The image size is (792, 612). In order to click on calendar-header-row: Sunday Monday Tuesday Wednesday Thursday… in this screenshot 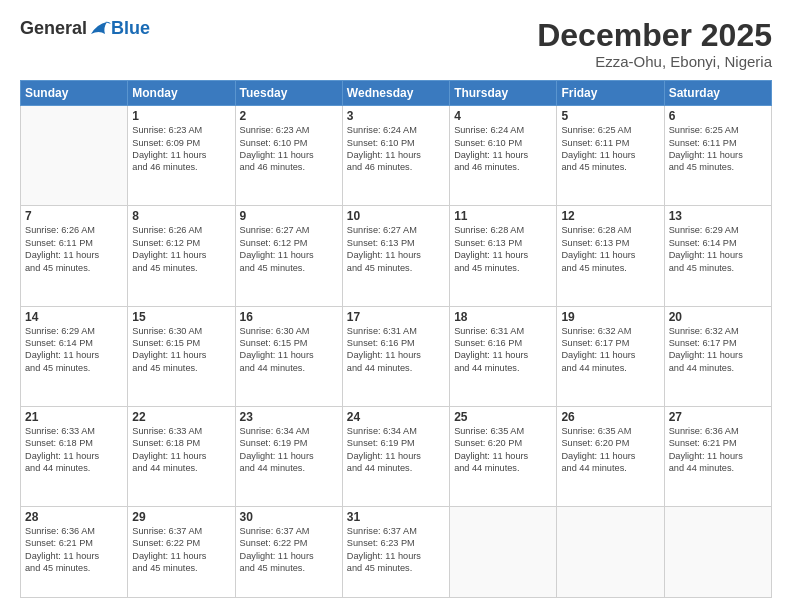, I will do `click(396, 94)`.